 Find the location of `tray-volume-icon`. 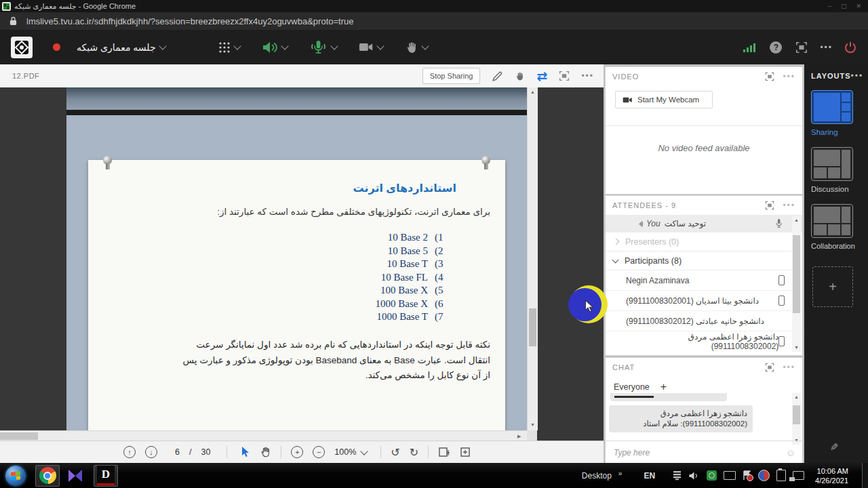

tray-volume-icon is located at coordinates (694, 476).